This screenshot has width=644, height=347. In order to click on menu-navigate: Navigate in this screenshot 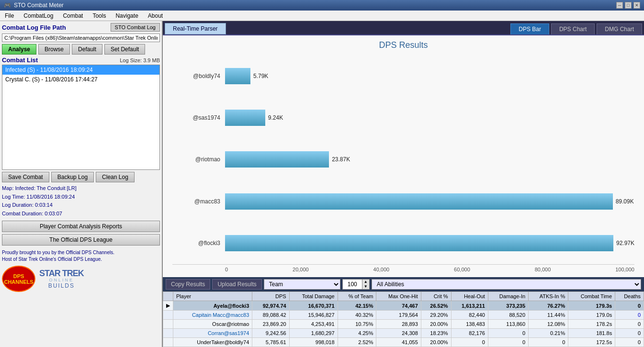, I will do `click(126, 16)`.